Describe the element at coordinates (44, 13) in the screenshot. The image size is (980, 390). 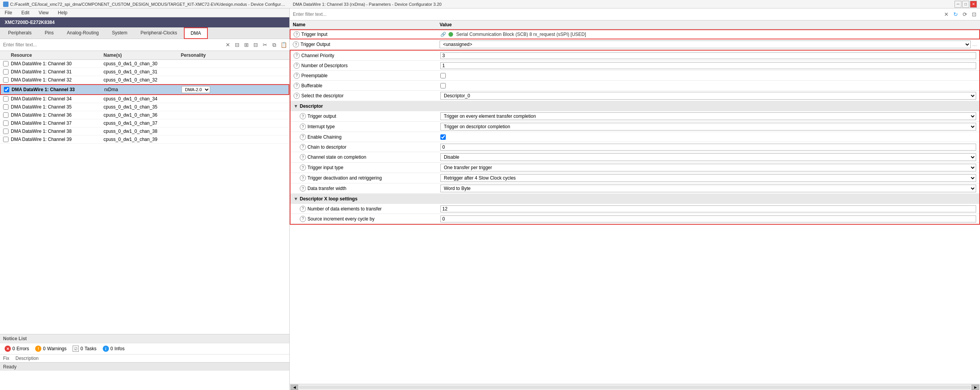
I see `menu-view: View` at that location.